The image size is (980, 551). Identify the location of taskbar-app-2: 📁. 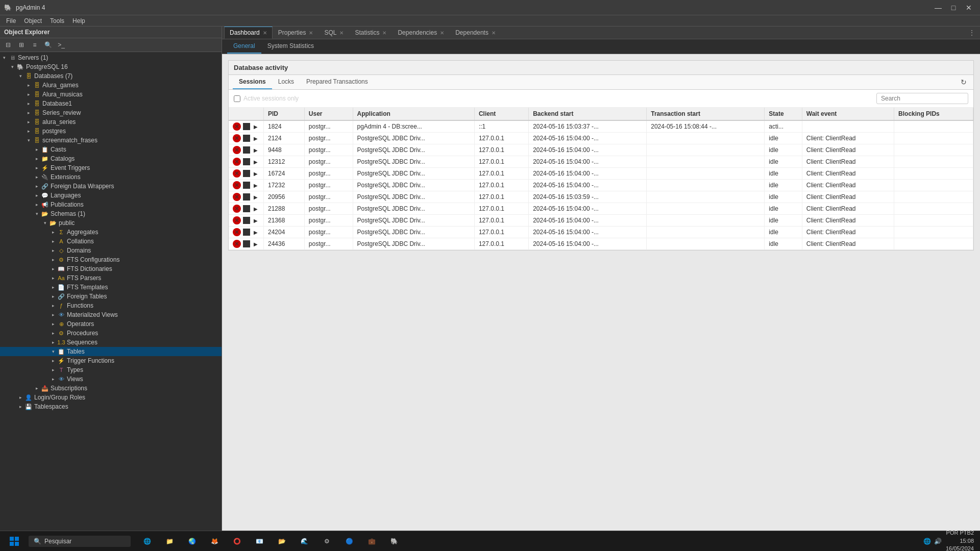
(169, 541).